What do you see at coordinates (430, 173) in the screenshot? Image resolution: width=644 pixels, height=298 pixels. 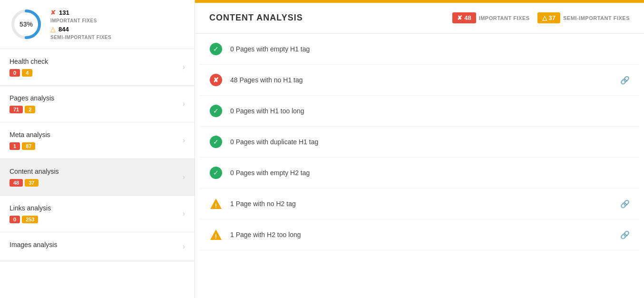 I see `item-text: 0 Pages with empty H2 tag` at bounding box center [430, 173].